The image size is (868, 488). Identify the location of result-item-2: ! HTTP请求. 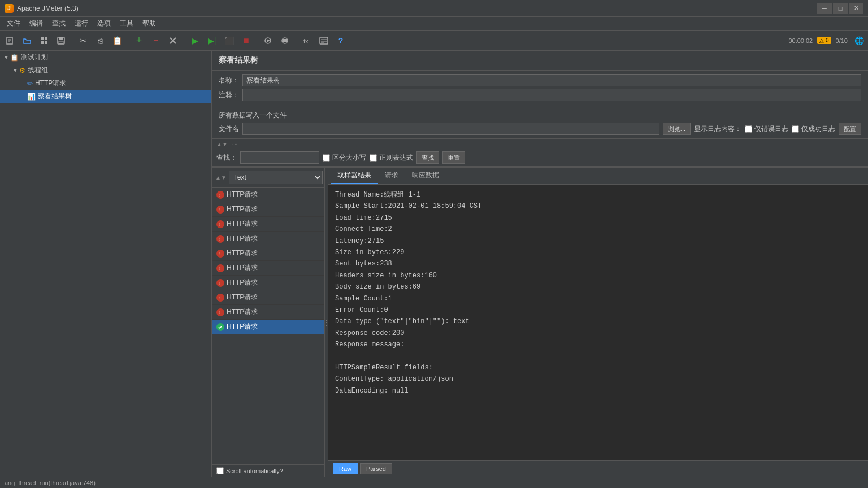
(268, 210).